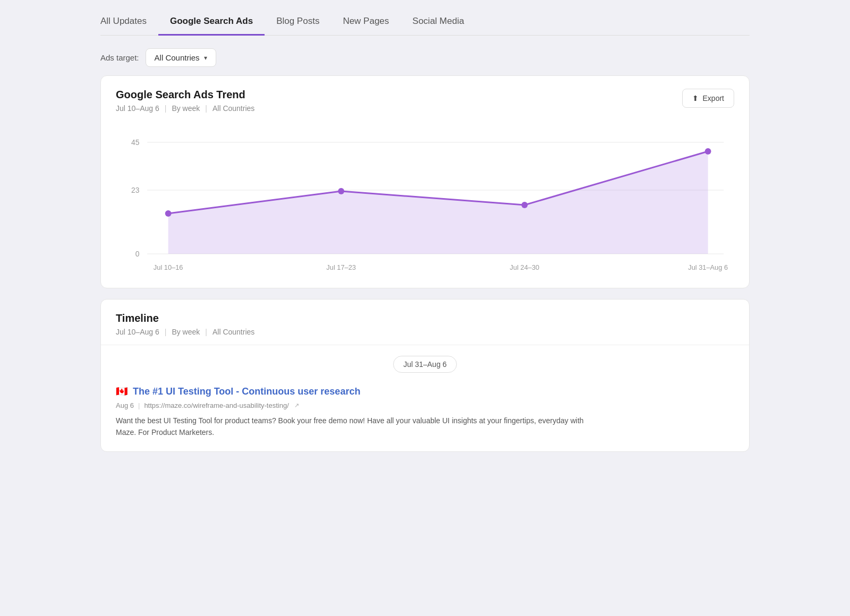 The image size is (850, 616). What do you see at coordinates (130, 22) in the screenshot?
I see `tab-all-updates: All Updates` at bounding box center [130, 22].